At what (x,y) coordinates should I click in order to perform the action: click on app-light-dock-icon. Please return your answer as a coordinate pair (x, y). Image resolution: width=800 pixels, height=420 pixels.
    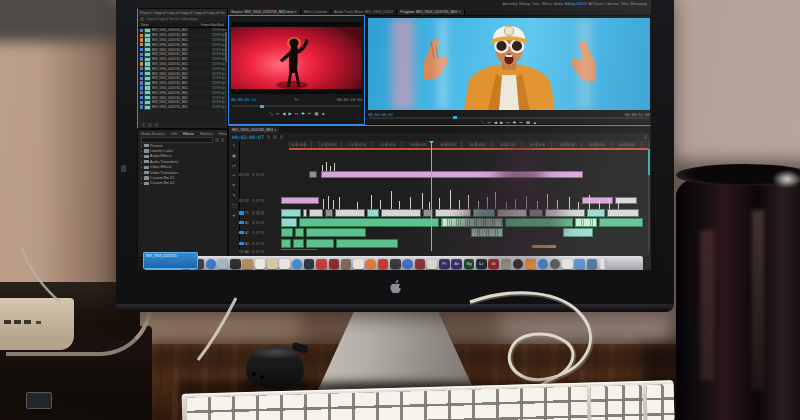
    Looking at the image, I should click on (432, 264).